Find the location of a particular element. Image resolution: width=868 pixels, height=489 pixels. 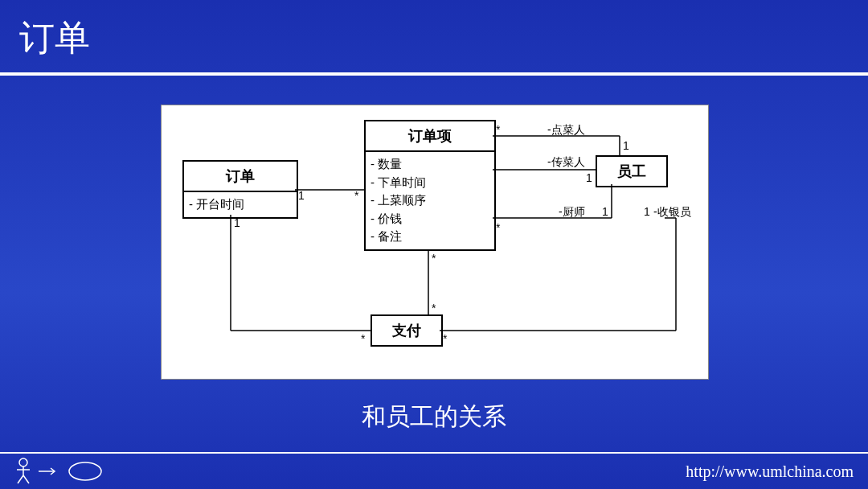

class-employee-name: 员工 is located at coordinates (632, 171).